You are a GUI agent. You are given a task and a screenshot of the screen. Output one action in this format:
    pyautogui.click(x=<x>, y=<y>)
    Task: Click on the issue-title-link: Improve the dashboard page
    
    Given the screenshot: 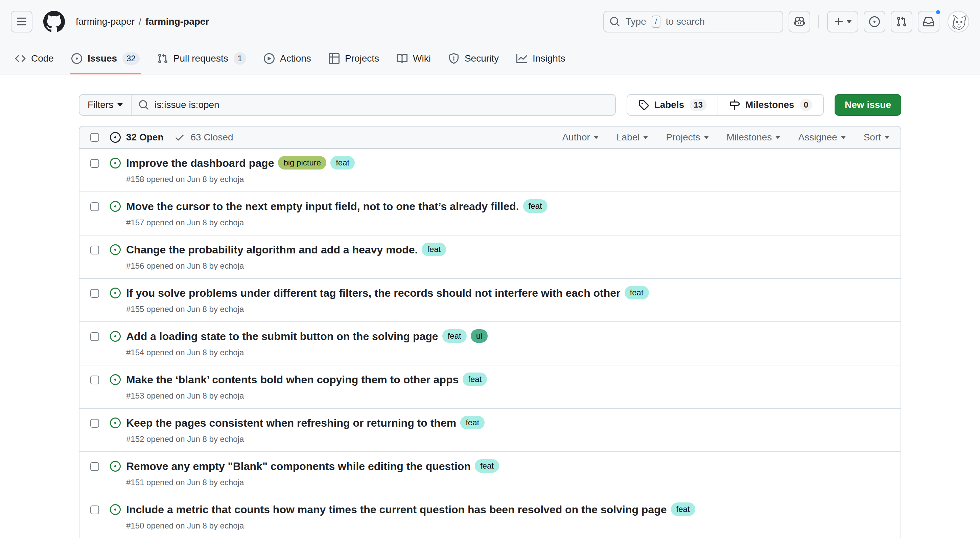 What is the action you would take?
    pyautogui.click(x=200, y=163)
    